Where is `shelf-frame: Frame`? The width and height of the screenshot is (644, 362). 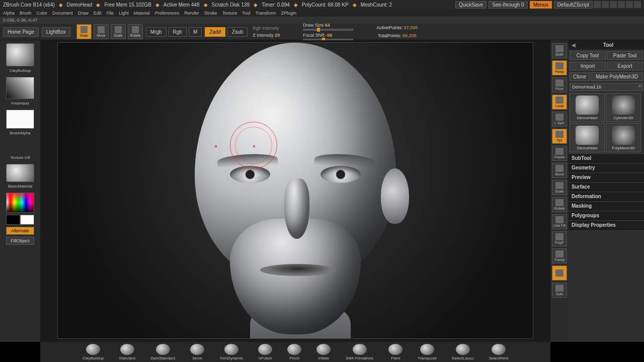 shelf-frame: Frame is located at coordinates (559, 153).